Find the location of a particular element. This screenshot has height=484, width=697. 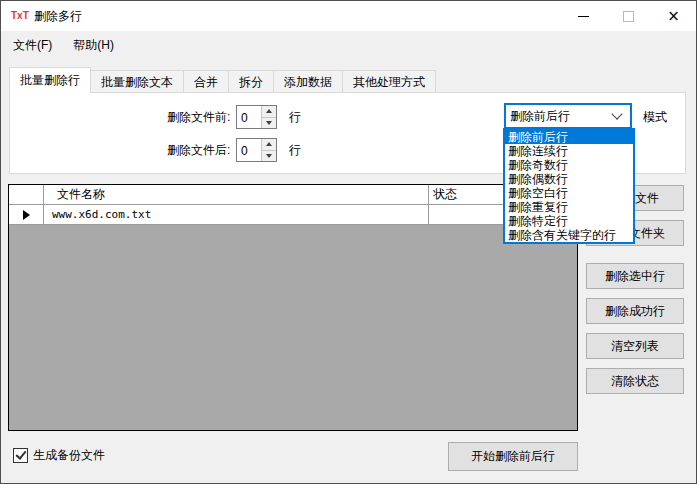

dropdown-item: 删除偶数行 is located at coordinates (569, 179).